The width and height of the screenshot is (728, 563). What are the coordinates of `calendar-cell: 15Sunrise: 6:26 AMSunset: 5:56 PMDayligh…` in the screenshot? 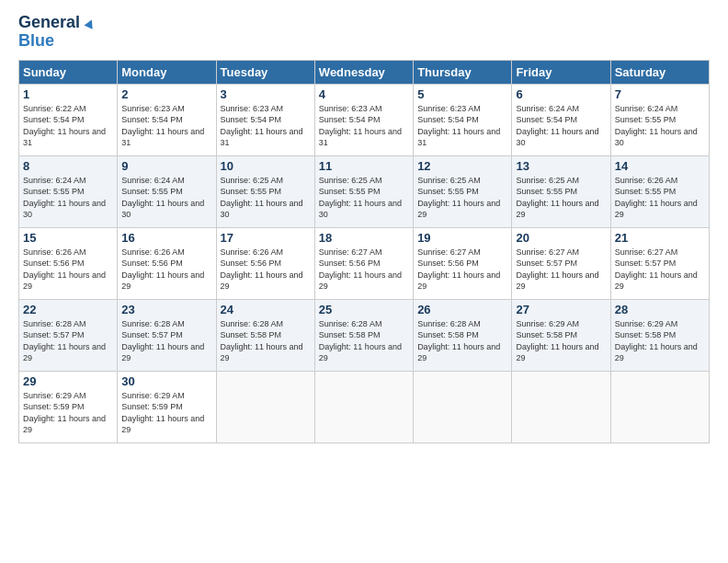 It's located at (68, 263).